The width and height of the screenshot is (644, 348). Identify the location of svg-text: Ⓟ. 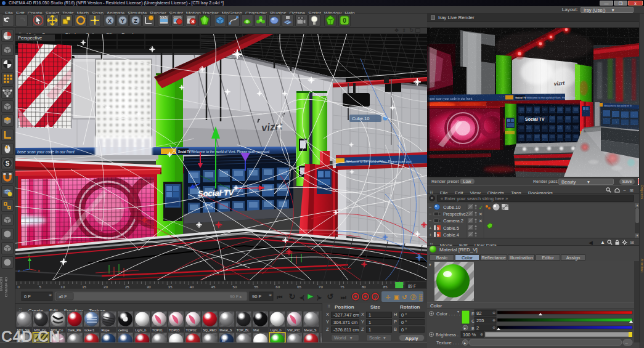
(414, 297).